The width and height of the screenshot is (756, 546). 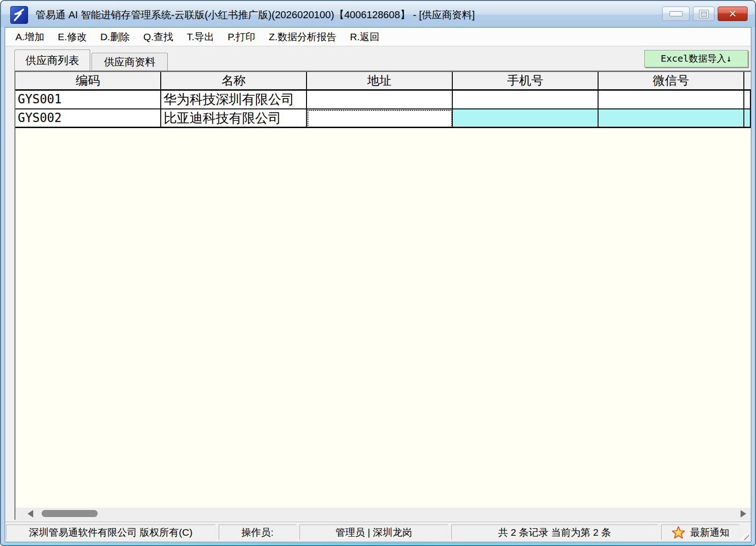 What do you see at coordinates (378, 14) in the screenshot?
I see `title-bar: 管易通 AI 智能进销存管理系统-云联版(小红书推广版)(2026020100)…` at bounding box center [378, 14].